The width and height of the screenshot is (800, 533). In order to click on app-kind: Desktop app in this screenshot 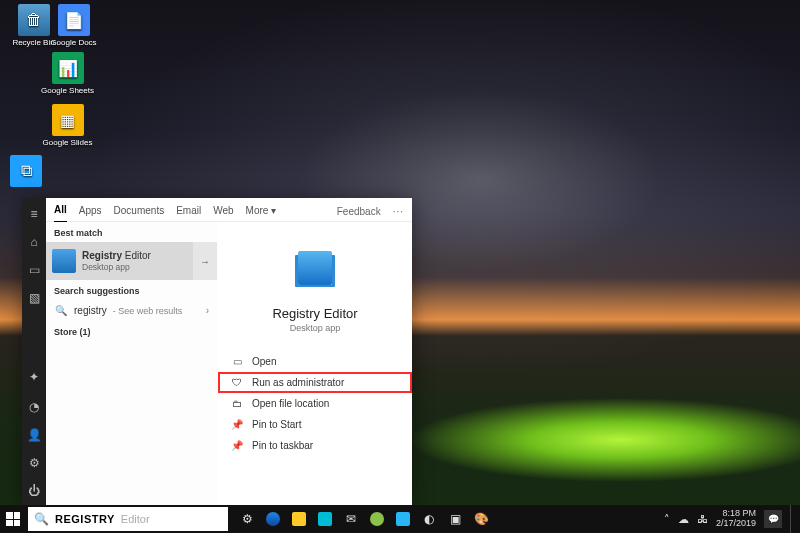, I will do `click(316, 328)`.